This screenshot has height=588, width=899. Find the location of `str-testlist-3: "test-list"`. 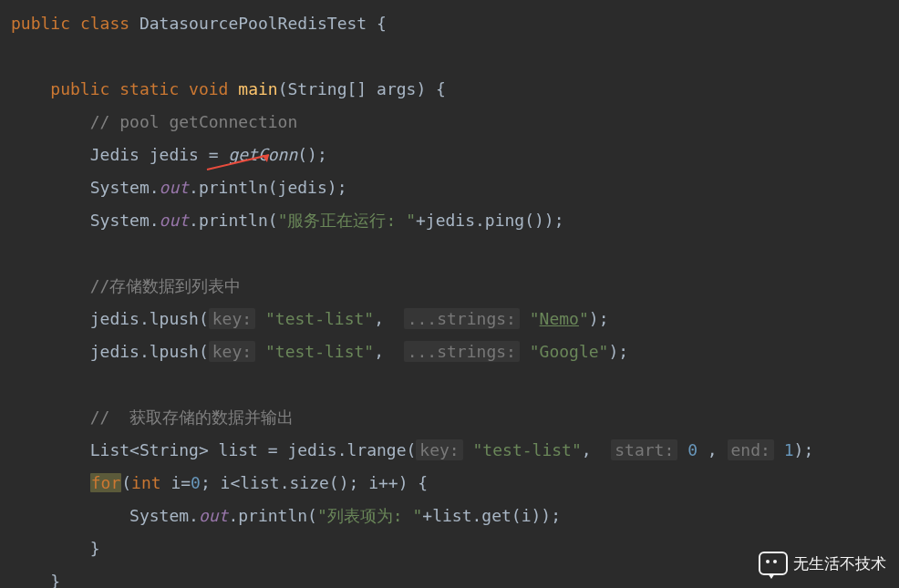

str-testlist-3: "test-list" is located at coordinates (527, 450).